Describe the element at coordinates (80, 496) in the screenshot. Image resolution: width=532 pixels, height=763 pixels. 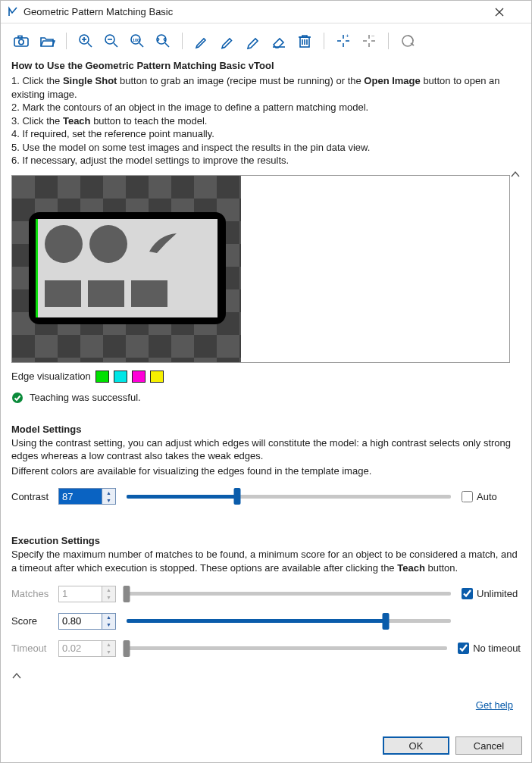
I see `contrast-input` at that location.